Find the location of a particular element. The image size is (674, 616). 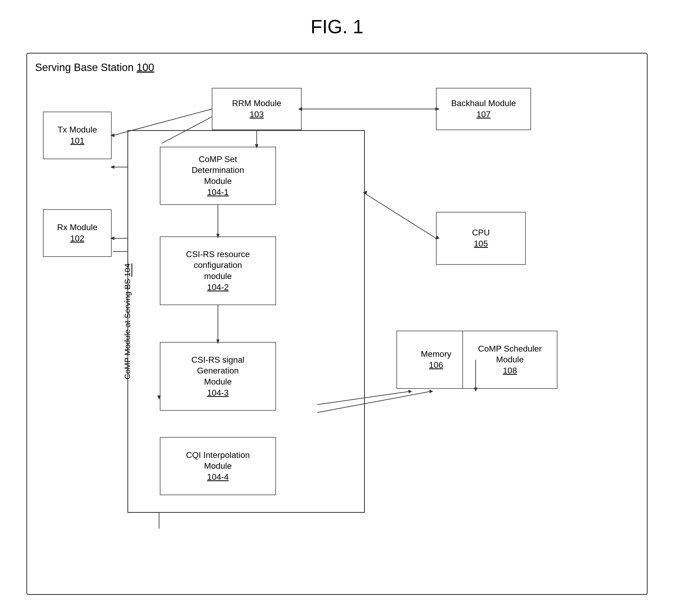

page-title: FIG. 1 is located at coordinates (337, 24).